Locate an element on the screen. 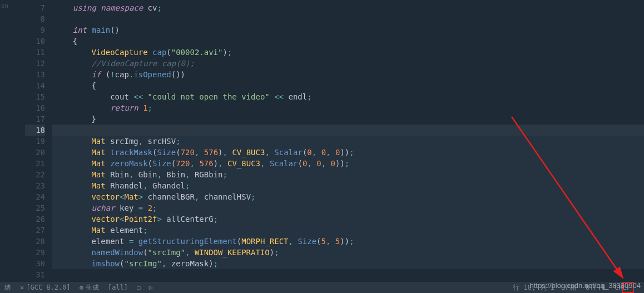  status-compiler: ✕ [GCC 8.2.0] is located at coordinates (46, 287).